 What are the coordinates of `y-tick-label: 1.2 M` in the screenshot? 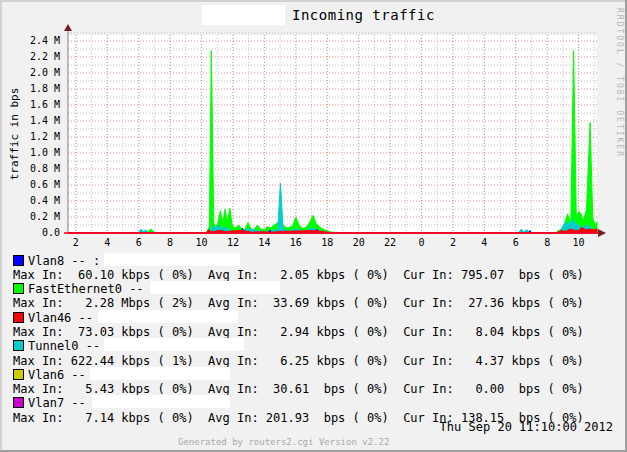 It's located at (30, 136).